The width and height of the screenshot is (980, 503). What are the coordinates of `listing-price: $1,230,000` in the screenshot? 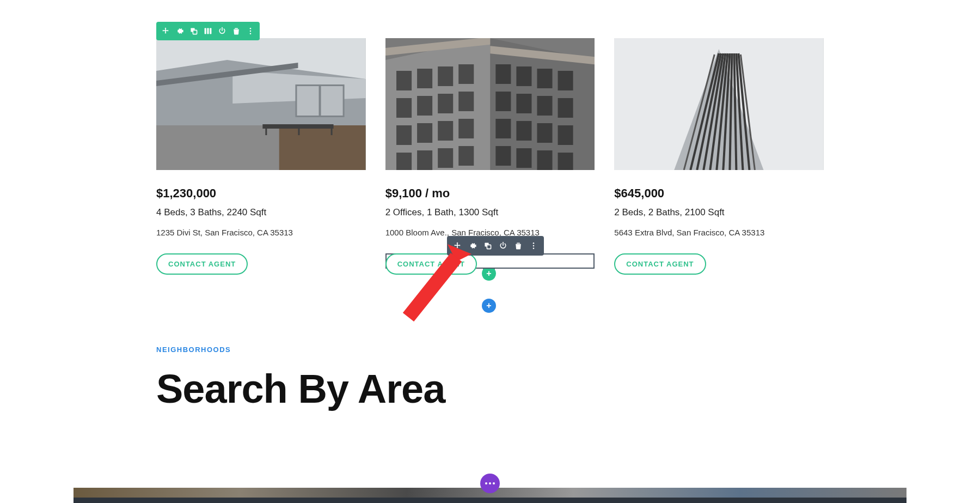 It's located at (261, 193).